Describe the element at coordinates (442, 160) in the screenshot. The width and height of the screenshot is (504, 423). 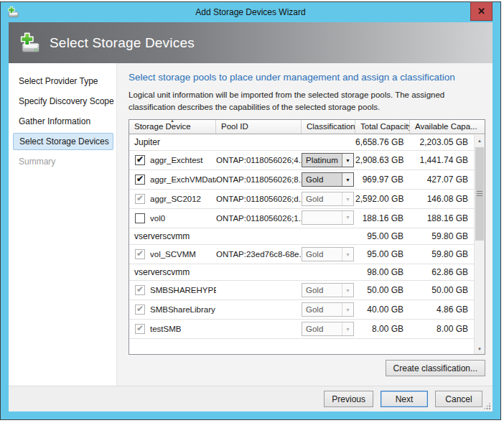
I see `available-capacity: 1,441.74 GB` at that location.